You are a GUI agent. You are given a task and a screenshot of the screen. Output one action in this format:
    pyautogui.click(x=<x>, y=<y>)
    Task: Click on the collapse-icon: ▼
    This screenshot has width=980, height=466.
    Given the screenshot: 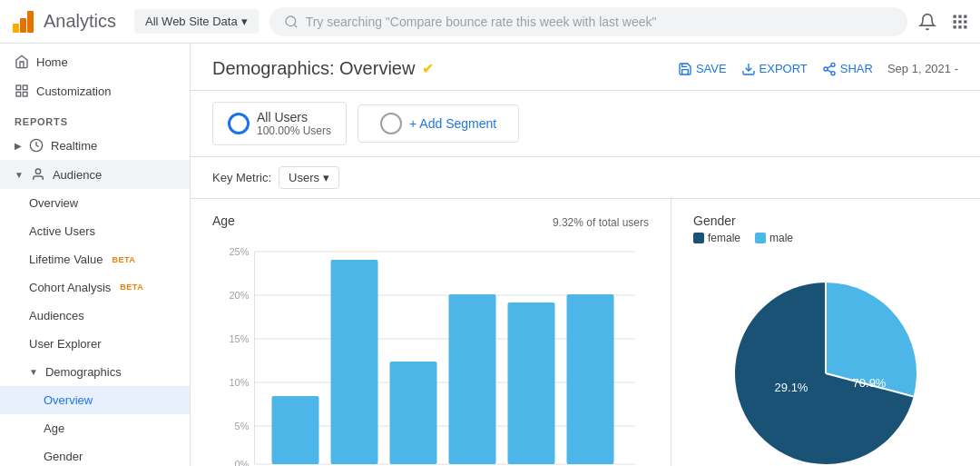 What is the action you would take?
    pyautogui.click(x=19, y=174)
    